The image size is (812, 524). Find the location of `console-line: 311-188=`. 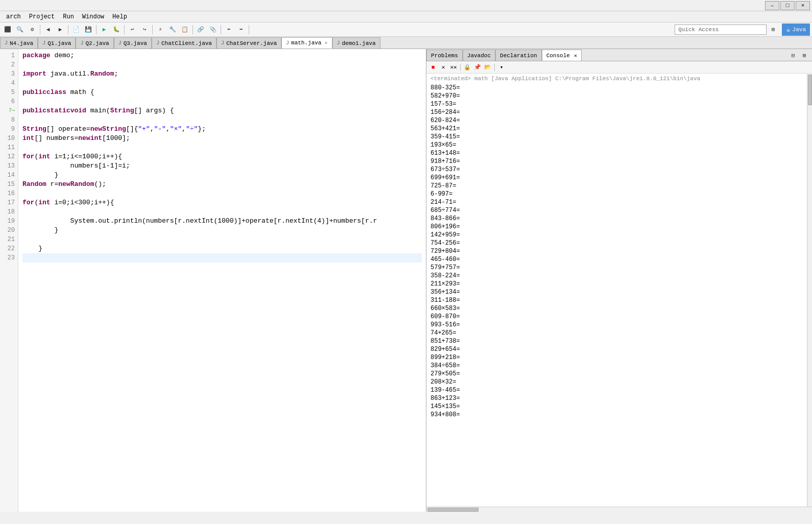

console-line: 311-188= is located at coordinates (617, 300).